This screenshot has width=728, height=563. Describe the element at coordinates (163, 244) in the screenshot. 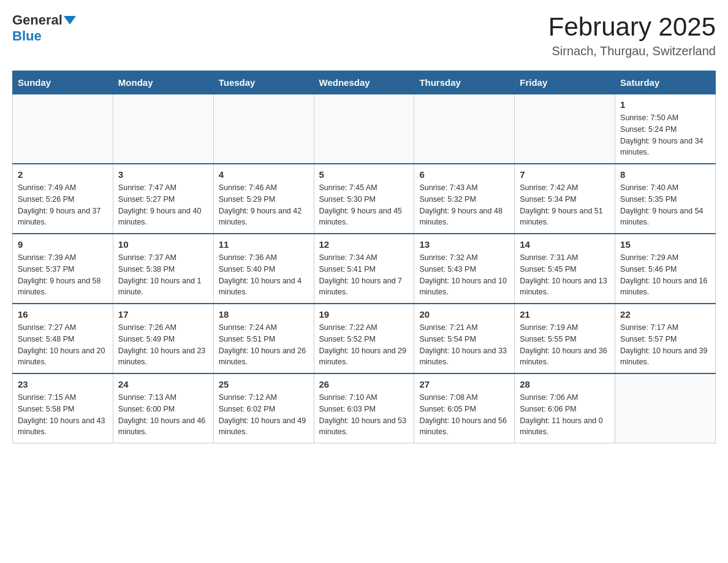

I see `day-number: 10` at that location.